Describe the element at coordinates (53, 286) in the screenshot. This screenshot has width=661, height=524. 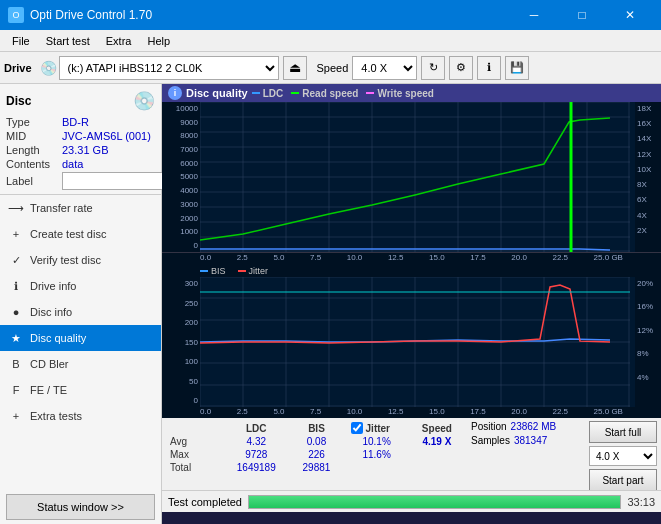
I see `sidebar-label-drive-info: Drive info` at that location.